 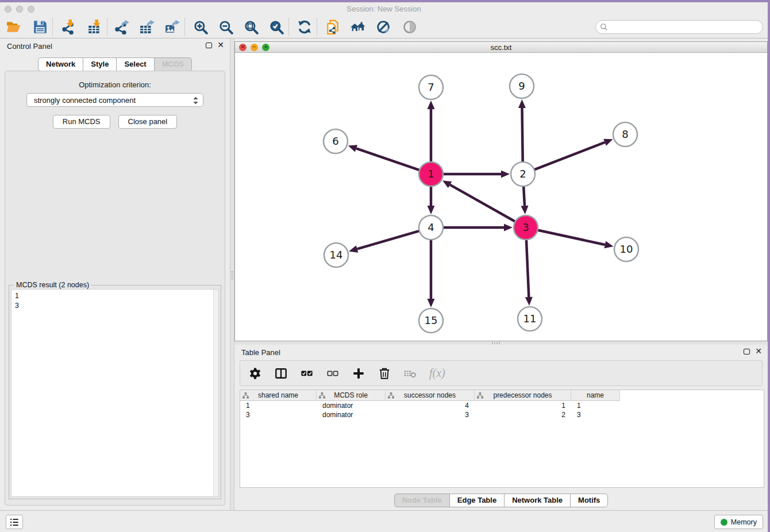 I want to click on tab-network-table: Network Table, so click(x=538, y=500).